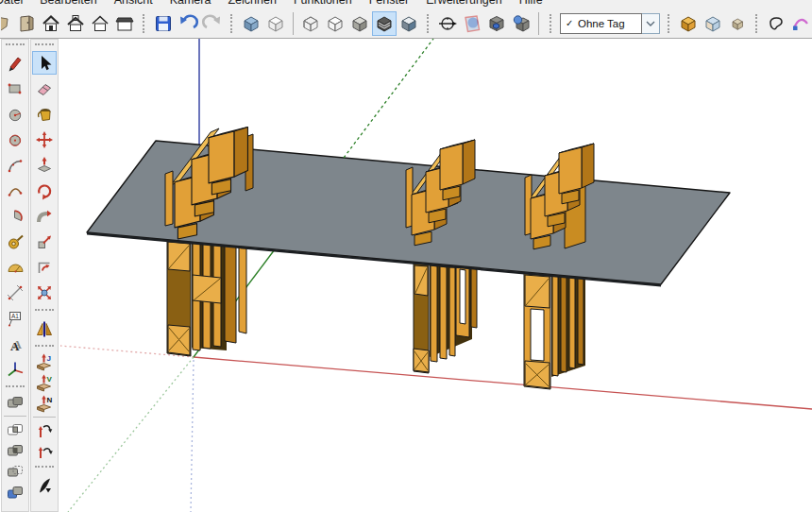 The height and width of the screenshot is (512, 812). Describe the element at coordinates (44, 266) in the screenshot. I see `tool-offset` at that location.